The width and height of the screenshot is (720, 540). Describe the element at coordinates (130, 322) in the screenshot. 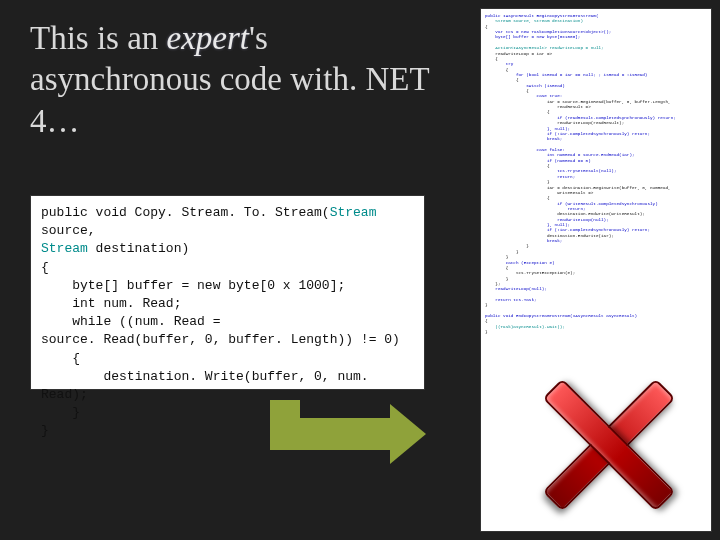

I see `code-line: while ((num. Read =` at that location.